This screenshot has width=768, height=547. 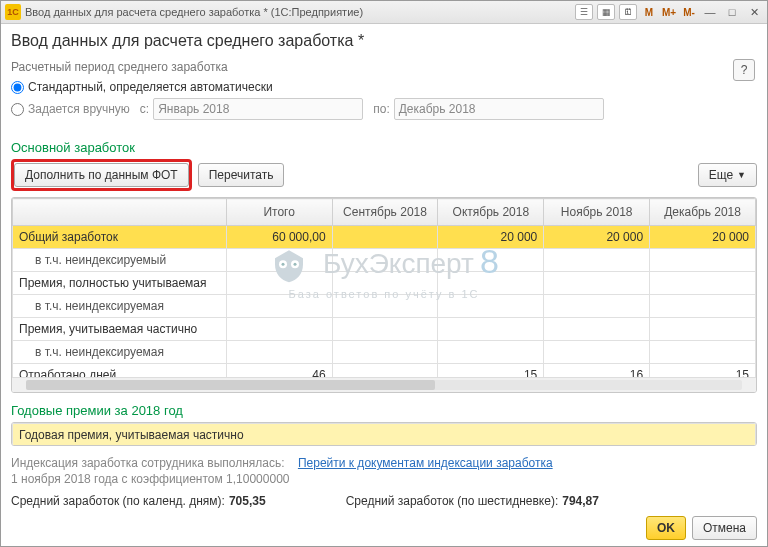 What do you see at coordinates (426, 463) in the screenshot?
I see `indexation-link: Перейти к документам индексации заработк…` at bounding box center [426, 463].